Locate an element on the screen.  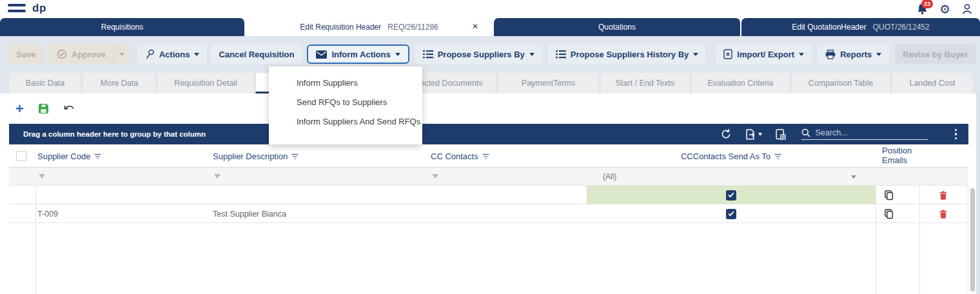
actions-icon is located at coordinates (150, 54).